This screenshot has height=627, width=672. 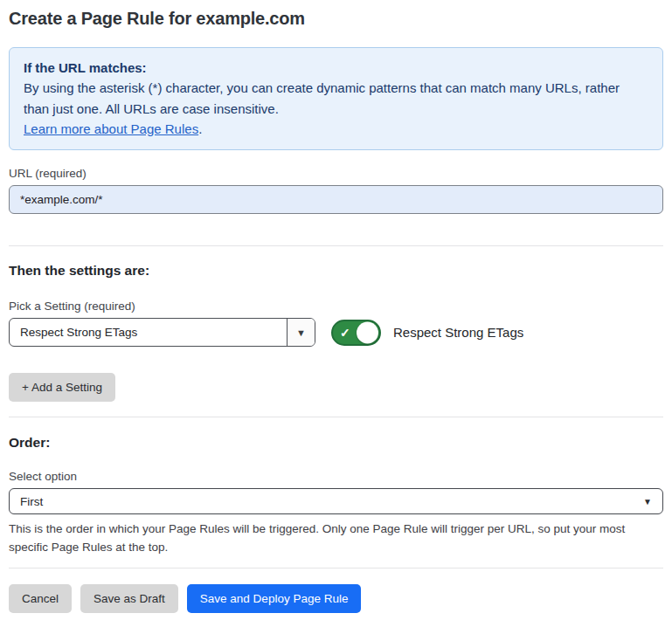 What do you see at coordinates (336, 98) in the screenshot?
I see `info-box-body: By using the asterisk (*) character, you…` at bounding box center [336, 98].